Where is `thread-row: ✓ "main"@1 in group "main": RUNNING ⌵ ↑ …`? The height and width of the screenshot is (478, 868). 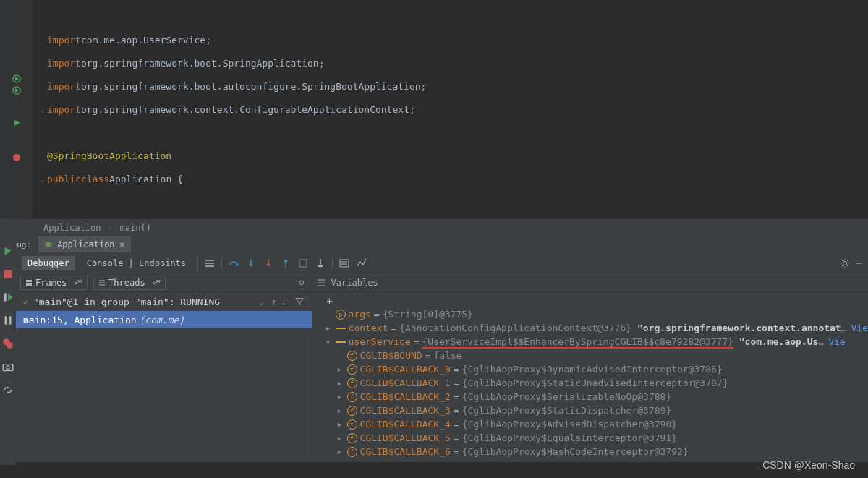 thread-row: ✓ "main"@1 in group "main": RUNNING ⌵ ↑ … is located at coordinates (163, 302).